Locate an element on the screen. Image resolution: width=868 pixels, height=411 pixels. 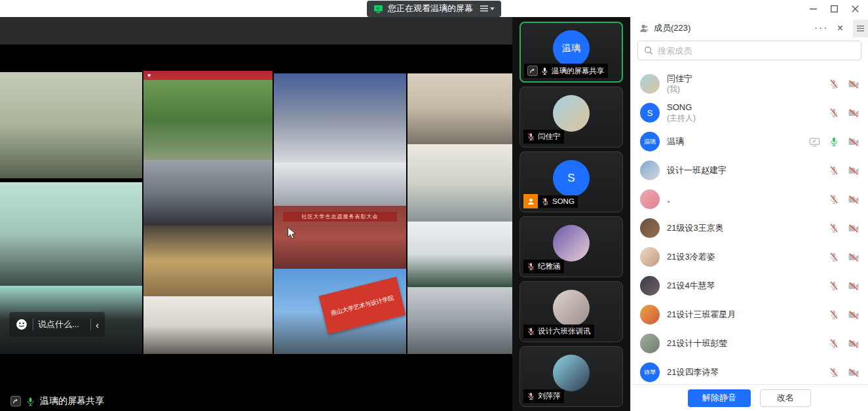
panel-more-button: ··· is located at coordinates (821, 28).